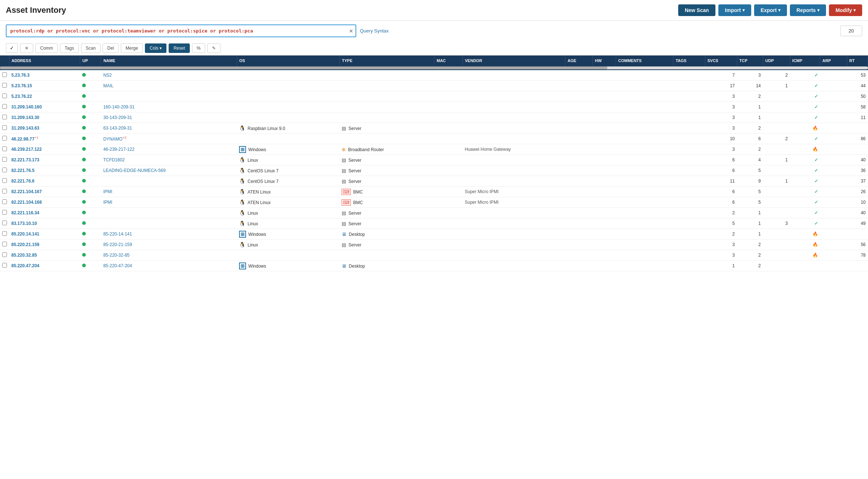  Describe the element at coordinates (242, 234) in the screenshot. I see `windows-icon: ⊞` at that location.